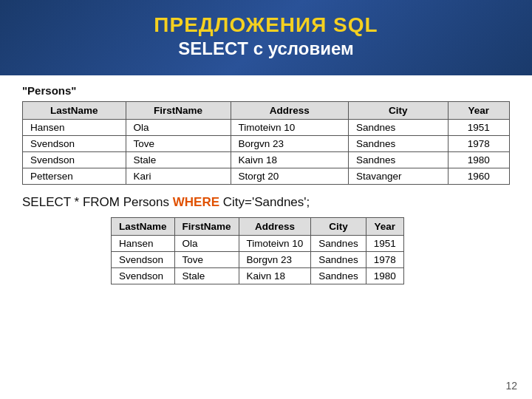 The width and height of the screenshot is (532, 399). What do you see at coordinates (265, 202) in the screenshot?
I see `sql-suffix: City='Sandnes';` at bounding box center [265, 202].